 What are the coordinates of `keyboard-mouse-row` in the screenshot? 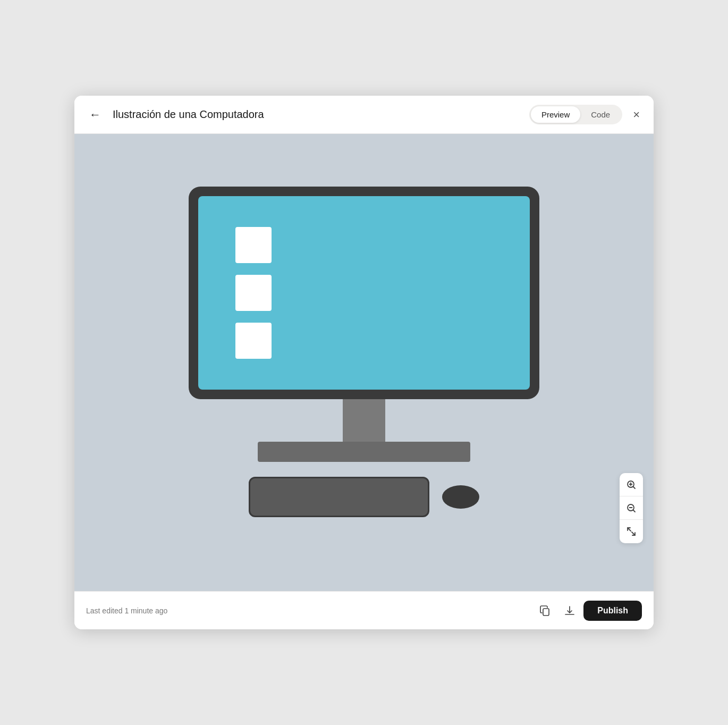 It's located at (364, 497).